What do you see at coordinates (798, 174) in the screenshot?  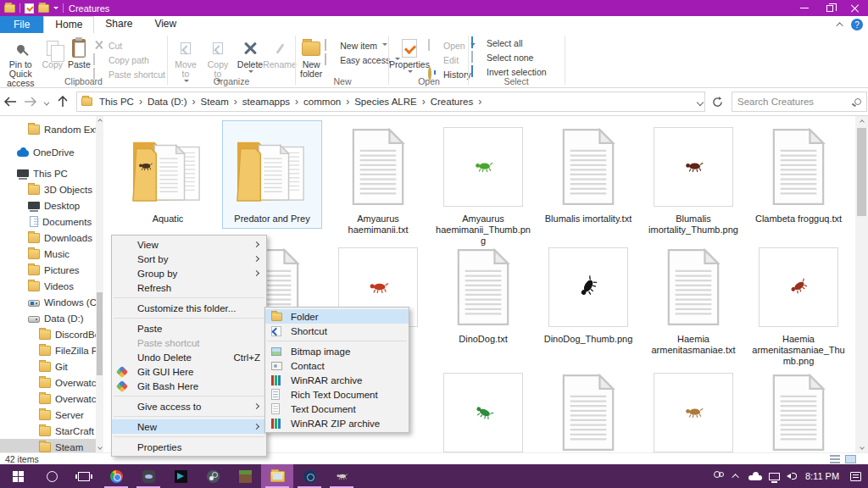 I see `file-item-clambeta-txt: Clambeta frogguq.txt` at bounding box center [798, 174].